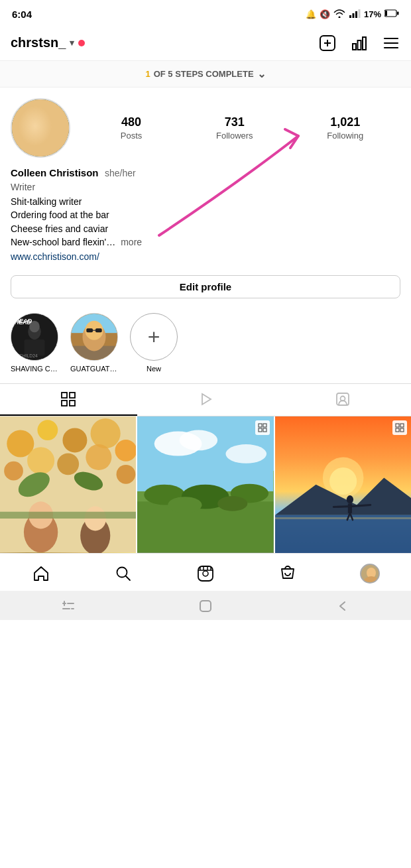 The height and width of the screenshot is (868, 411). Describe the element at coordinates (370, 574) in the screenshot. I see `nav-profile` at that location.